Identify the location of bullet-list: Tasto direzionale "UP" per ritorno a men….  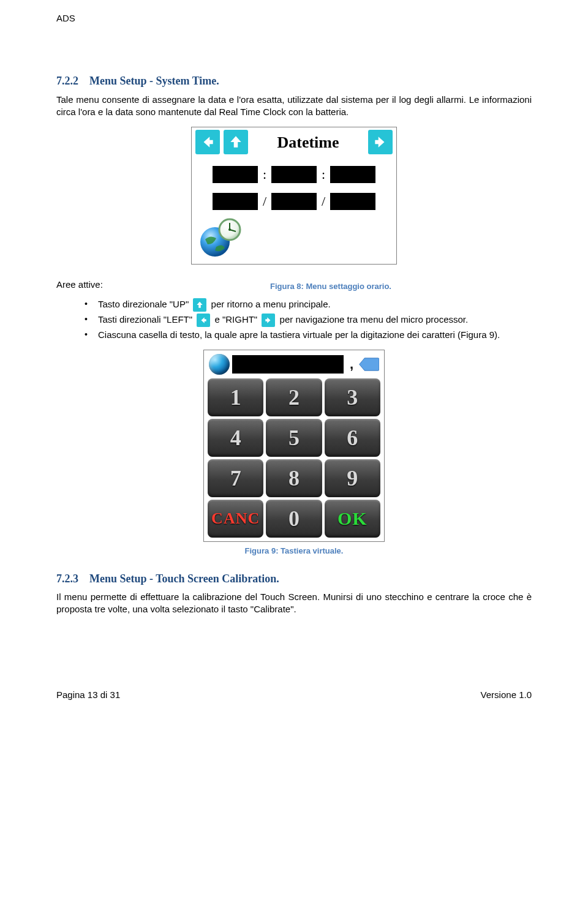
(294, 320).